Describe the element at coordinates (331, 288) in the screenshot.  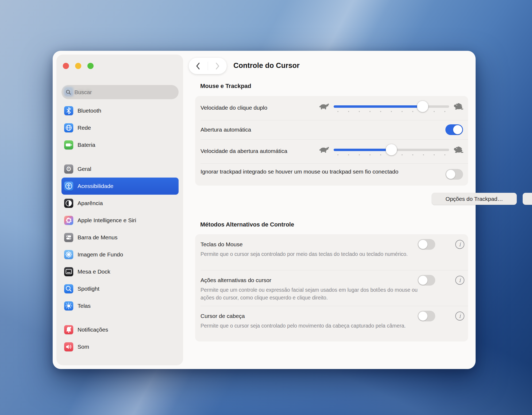
I see `alternate-pointer-actions-row: Ações alternativas do cursor Permite que…` at that location.